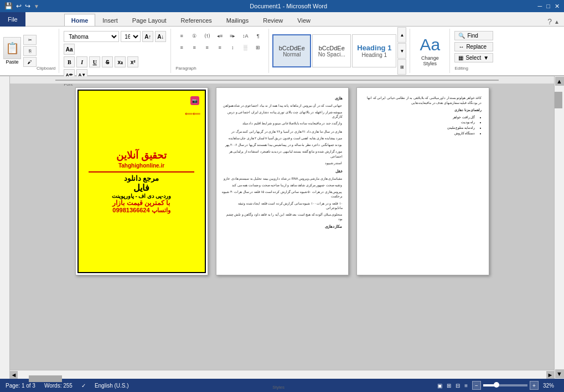 The width and height of the screenshot is (564, 392). Describe the element at coordinates (332, 48) in the screenshot. I see `style-nospacing-sample: bCcDdEe` at that location.